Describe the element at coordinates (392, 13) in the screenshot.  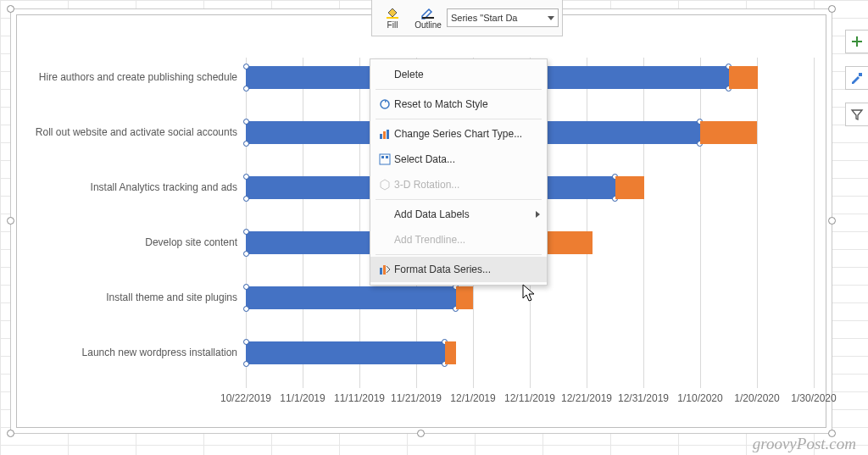
I see `paint-bucket-icon` at that location.